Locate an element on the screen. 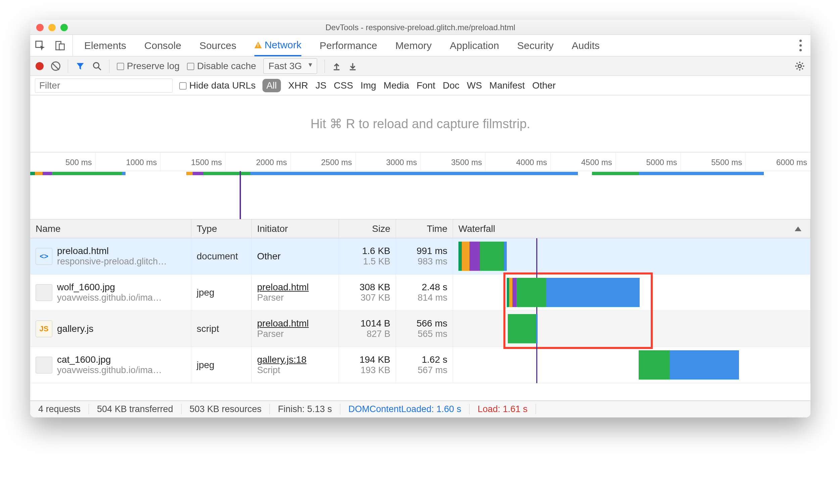 This screenshot has height=504, width=839. request-size: 194 KB193 KB is located at coordinates (368, 365).